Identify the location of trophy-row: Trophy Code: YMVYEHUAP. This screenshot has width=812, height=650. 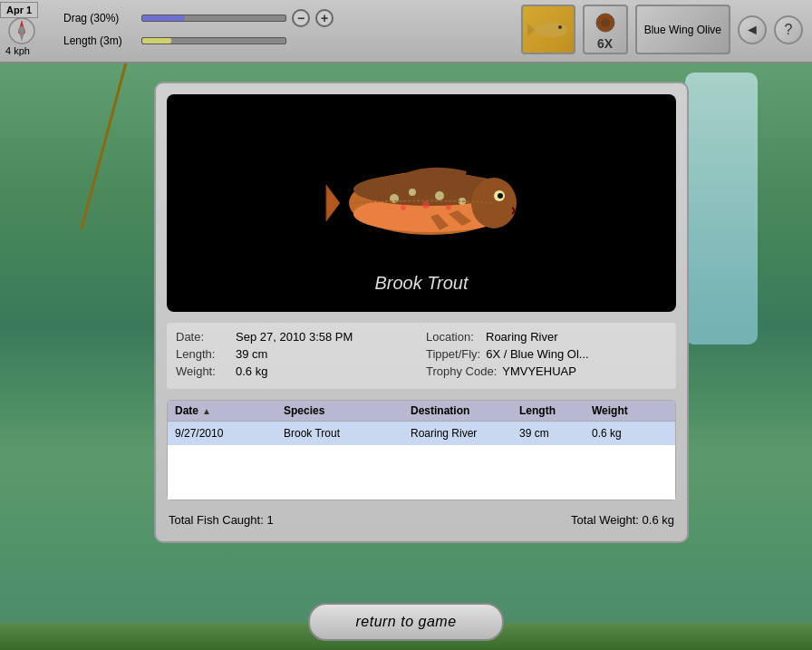
(546, 372).